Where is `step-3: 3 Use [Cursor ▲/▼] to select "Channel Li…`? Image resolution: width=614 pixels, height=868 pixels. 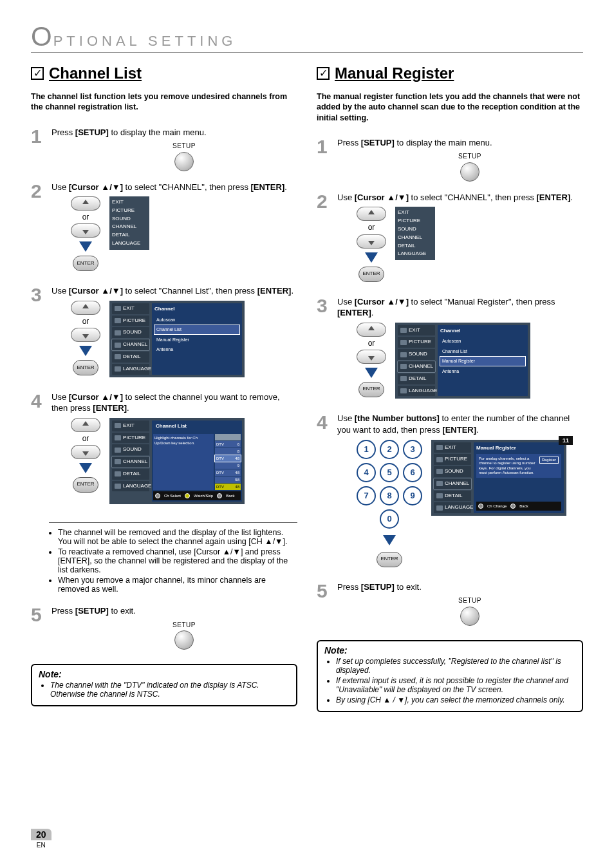
step-3: 3 Use [Cursor ▲/▼] to select "Channel Li… is located at coordinates (164, 333).